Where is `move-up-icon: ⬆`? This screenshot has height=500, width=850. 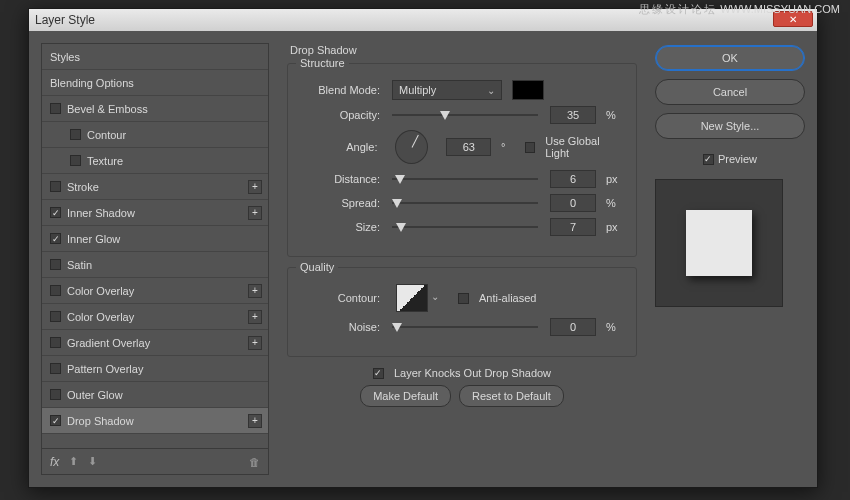
move-up-icon: ⬆ is located at coordinates (74, 462).